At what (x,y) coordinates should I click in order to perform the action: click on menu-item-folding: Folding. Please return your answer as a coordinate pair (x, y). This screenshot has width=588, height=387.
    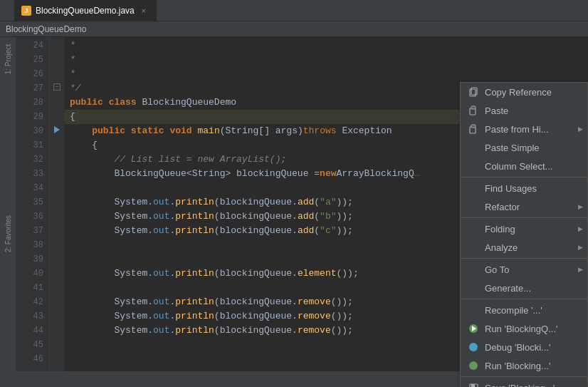
    Looking at the image, I should click on (524, 229).